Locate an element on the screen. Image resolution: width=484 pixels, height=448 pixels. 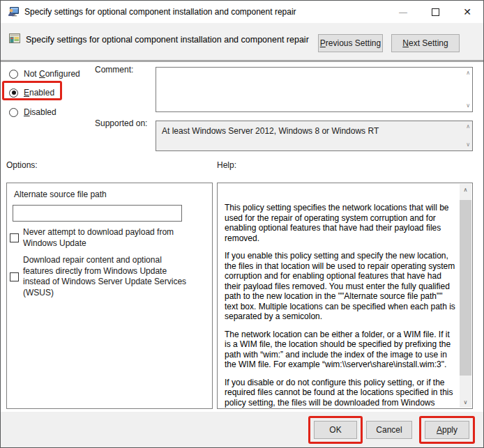
comment-label: Comment: is located at coordinates (114, 70).